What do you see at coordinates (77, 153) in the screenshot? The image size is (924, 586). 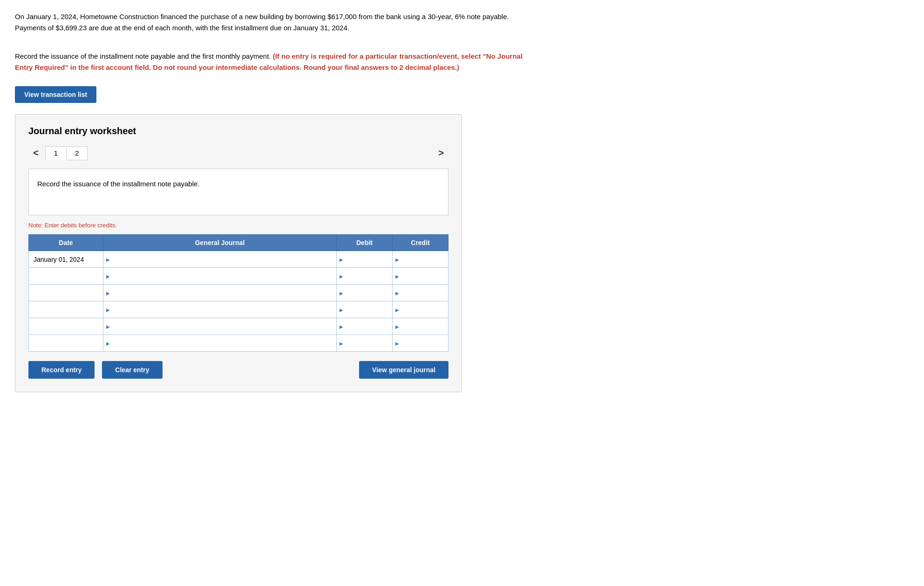 I see `tab-2: 2` at bounding box center [77, 153].